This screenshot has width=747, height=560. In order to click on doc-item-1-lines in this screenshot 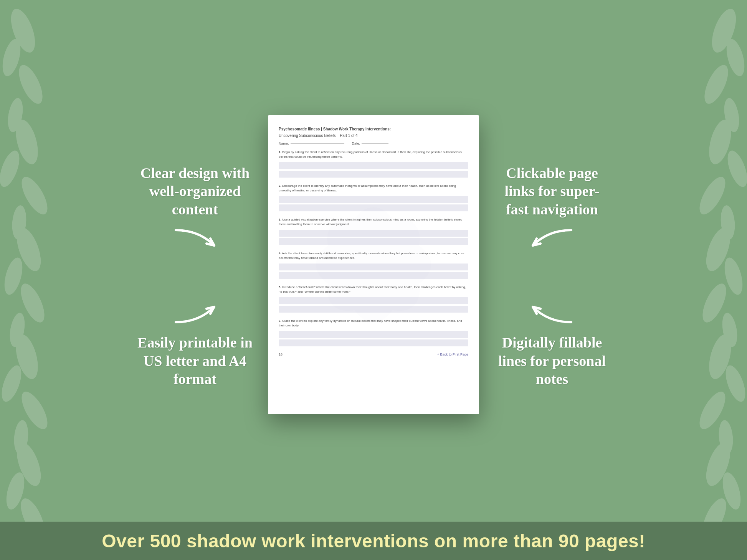, I will do `click(374, 170)`.